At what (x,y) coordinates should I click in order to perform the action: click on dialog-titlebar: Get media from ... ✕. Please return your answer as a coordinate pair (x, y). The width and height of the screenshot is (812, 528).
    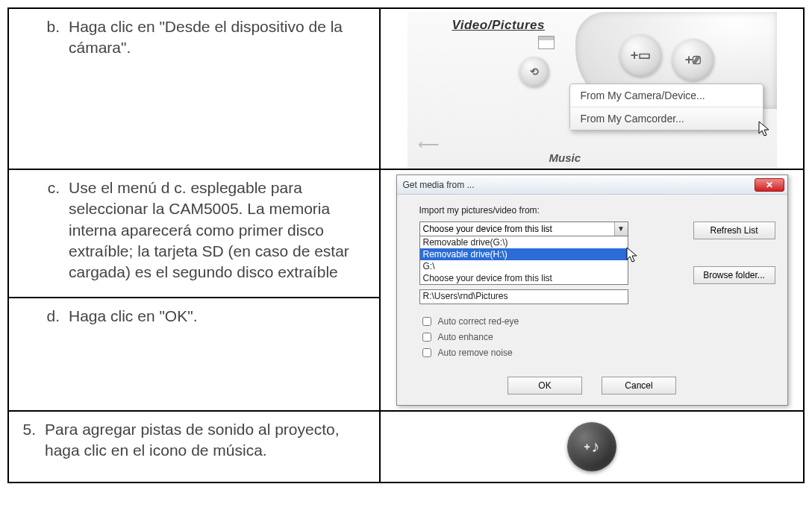
    Looking at the image, I should click on (593, 185).